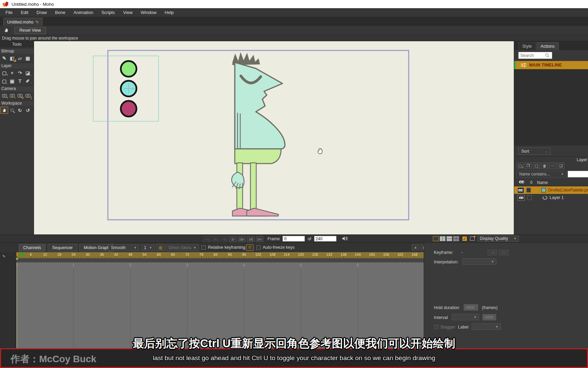  Describe the element at coordinates (12, 58) in the screenshot. I see `fill-tool: ◧◢` at that location.